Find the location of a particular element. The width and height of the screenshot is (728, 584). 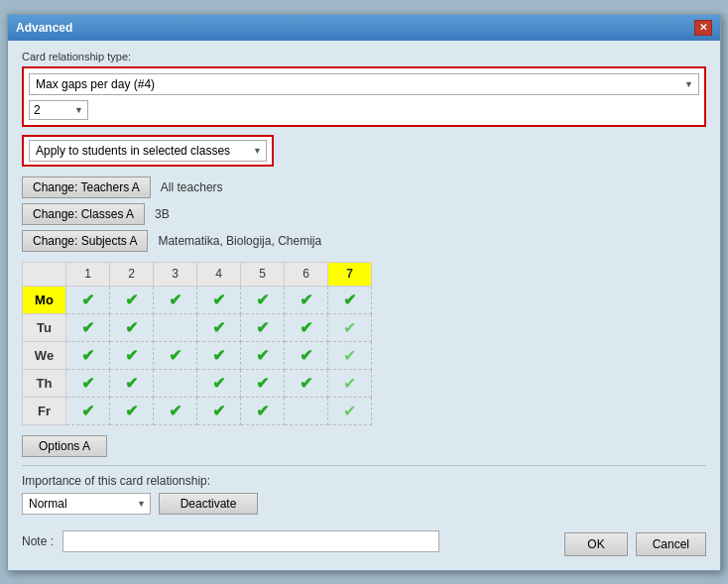

note-section: Note : is located at coordinates (294, 541).